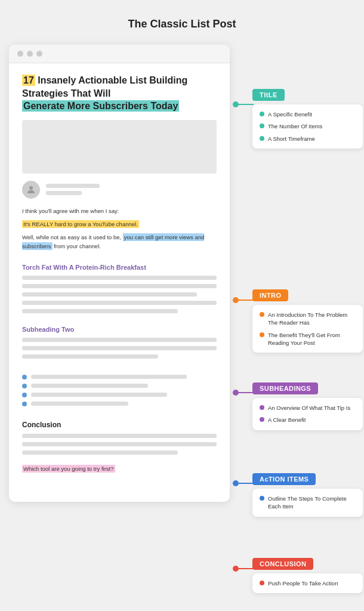 The width and height of the screenshot is (364, 611). Describe the element at coordinates (270, 295) in the screenshot. I see `annotation-tag-intro: INTRO` at that location.